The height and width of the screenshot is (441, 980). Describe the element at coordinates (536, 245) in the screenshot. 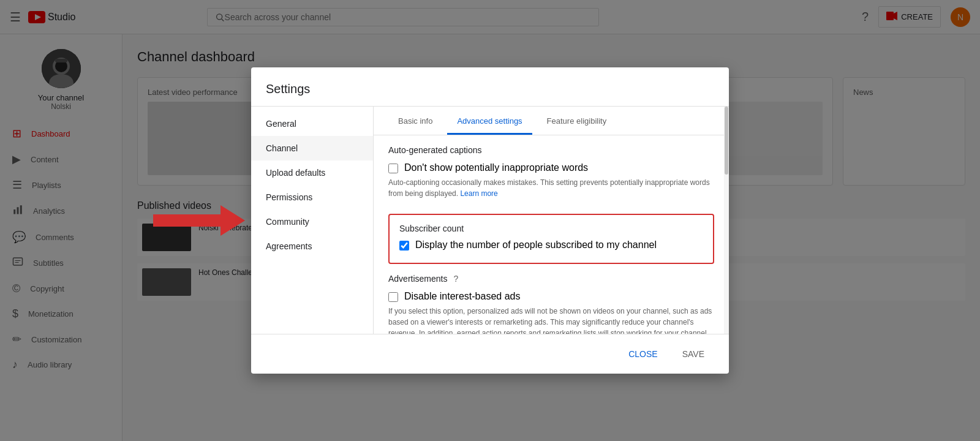

I see `subscriber-label: Display the number of people subscribed …` at that location.